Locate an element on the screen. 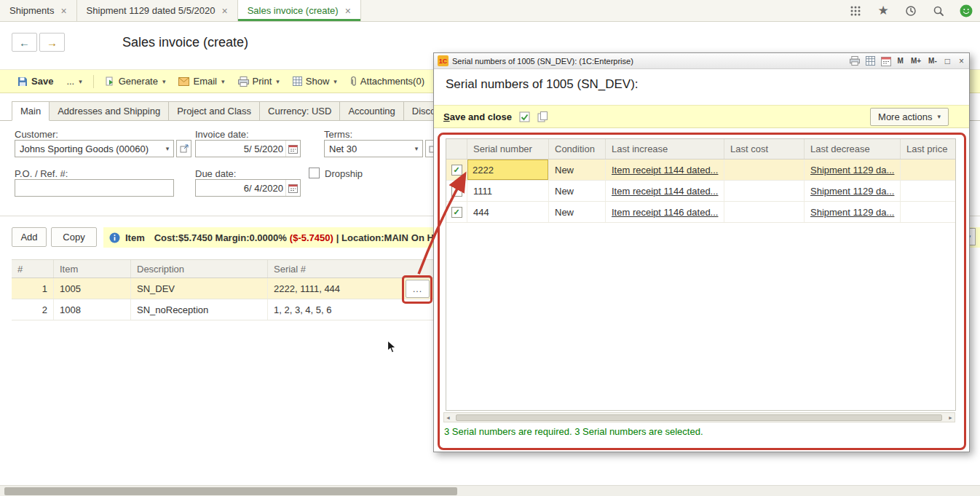  history-icon is located at coordinates (911, 11).